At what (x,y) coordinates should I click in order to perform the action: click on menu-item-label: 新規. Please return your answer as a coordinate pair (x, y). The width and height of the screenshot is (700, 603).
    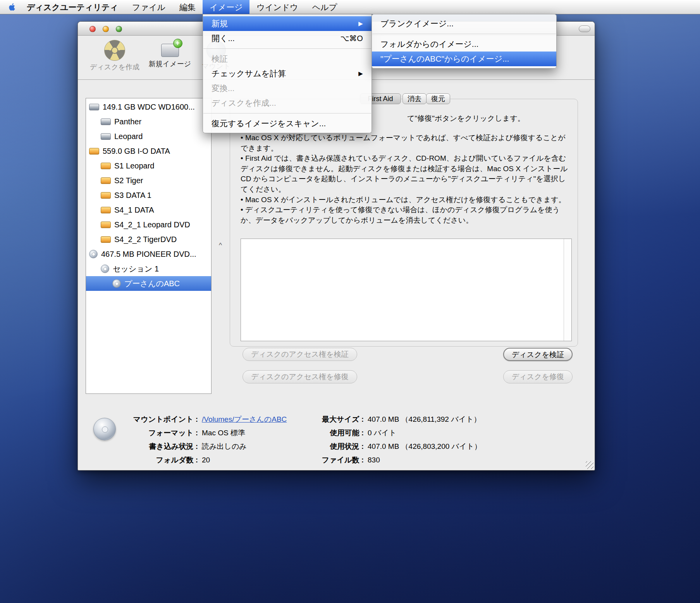
    Looking at the image, I should click on (220, 24).